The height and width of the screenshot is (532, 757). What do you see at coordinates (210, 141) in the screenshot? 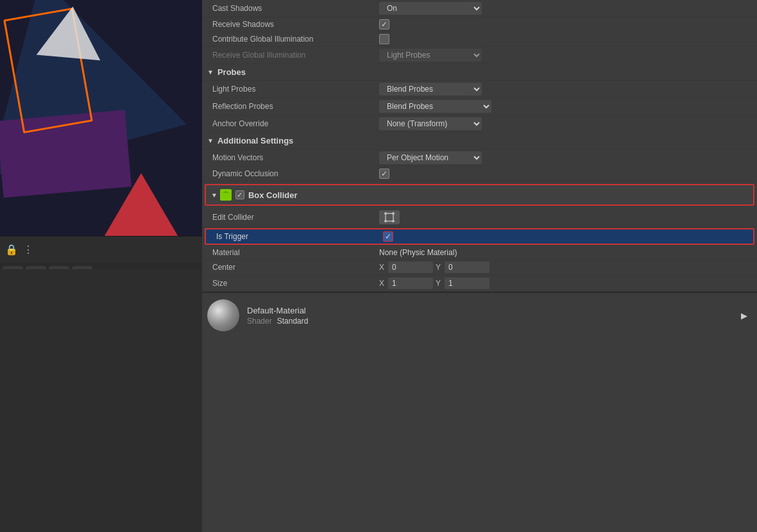
I see `additional-settings-arrow-icon: ▼` at bounding box center [210, 141].